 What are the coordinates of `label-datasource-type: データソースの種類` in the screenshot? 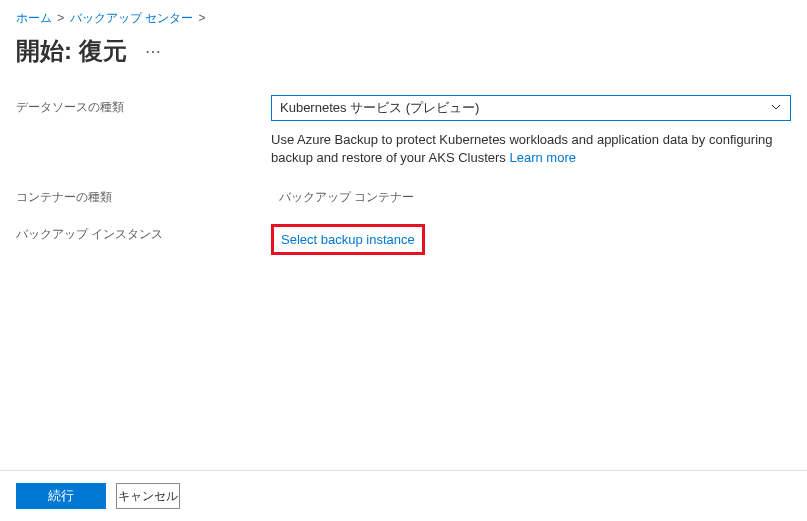 It's located at (144, 106).